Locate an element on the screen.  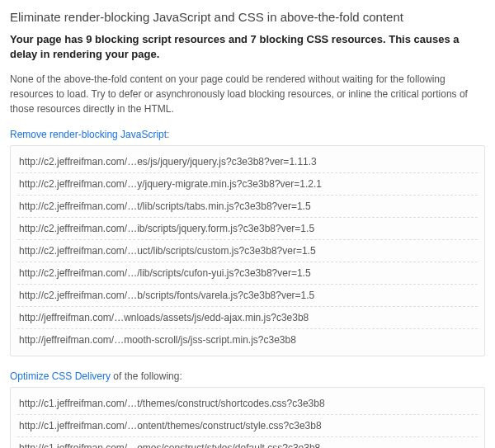
resource-item: http://c2.jeffreifman.com/…uct/lib/scrip… is located at coordinates (248, 251).